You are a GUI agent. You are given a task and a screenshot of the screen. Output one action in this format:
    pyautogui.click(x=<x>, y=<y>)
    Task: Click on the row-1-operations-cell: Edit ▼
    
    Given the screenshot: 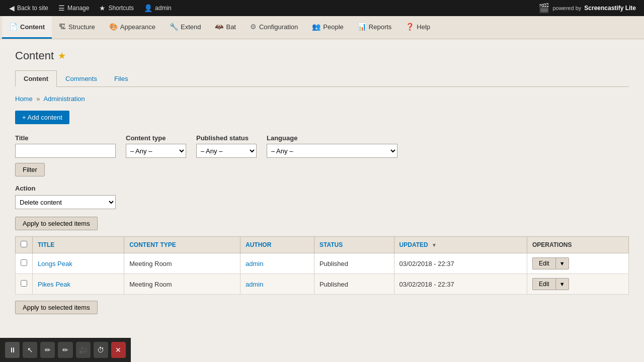 What is the action you would take?
    pyautogui.click(x=578, y=263)
    